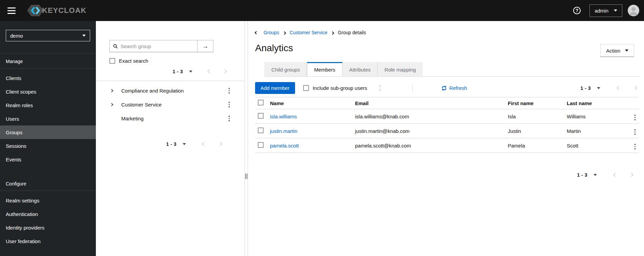  Describe the element at coordinates (64, 11) in the screenshot. I see `brand-text: KEYCLOAK` at that location.